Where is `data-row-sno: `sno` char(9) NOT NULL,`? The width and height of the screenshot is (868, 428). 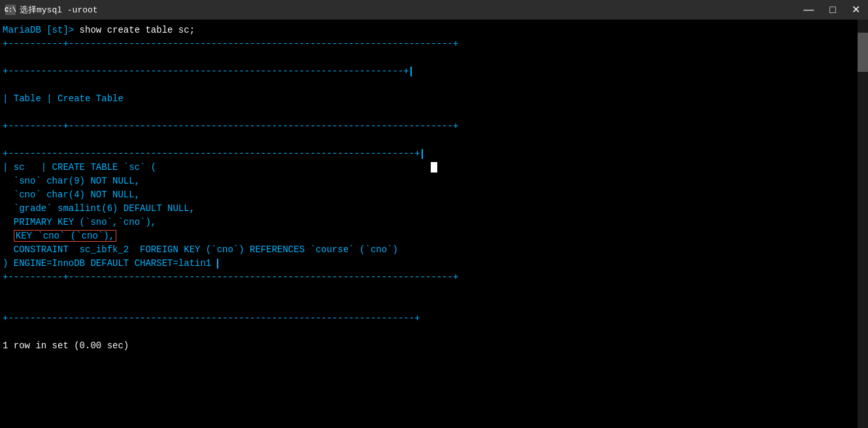
data-row-sno: `sno` char(9) NOT NULL, is located at coordinates (434, 182).